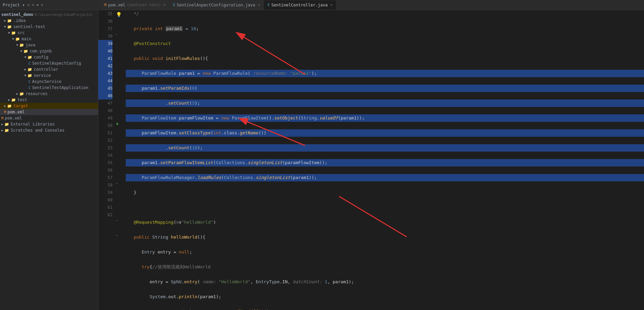 The height and width of the screenshot is (310, 644). What do you see at coordinates (9, 100) in the screenshot?
I see `folder-expand-icon11: ▶` at bounding box center [9, 100].